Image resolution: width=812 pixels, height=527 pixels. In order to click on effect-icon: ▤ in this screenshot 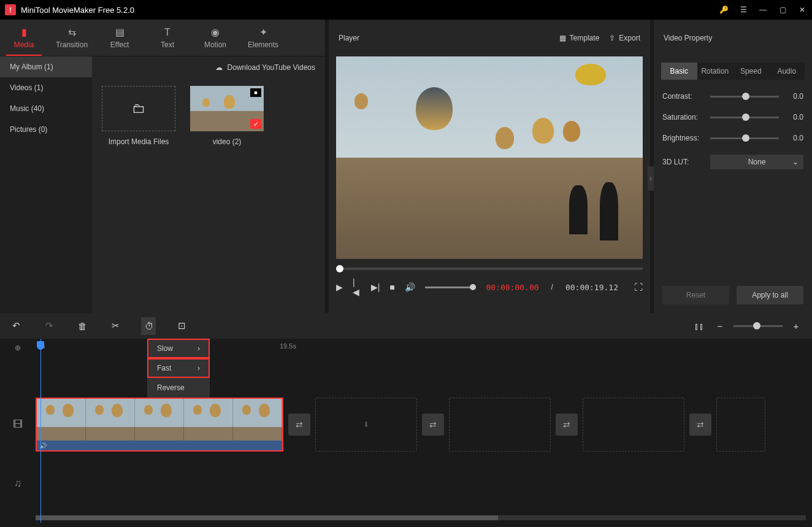, I will do `click(120, 32)`.